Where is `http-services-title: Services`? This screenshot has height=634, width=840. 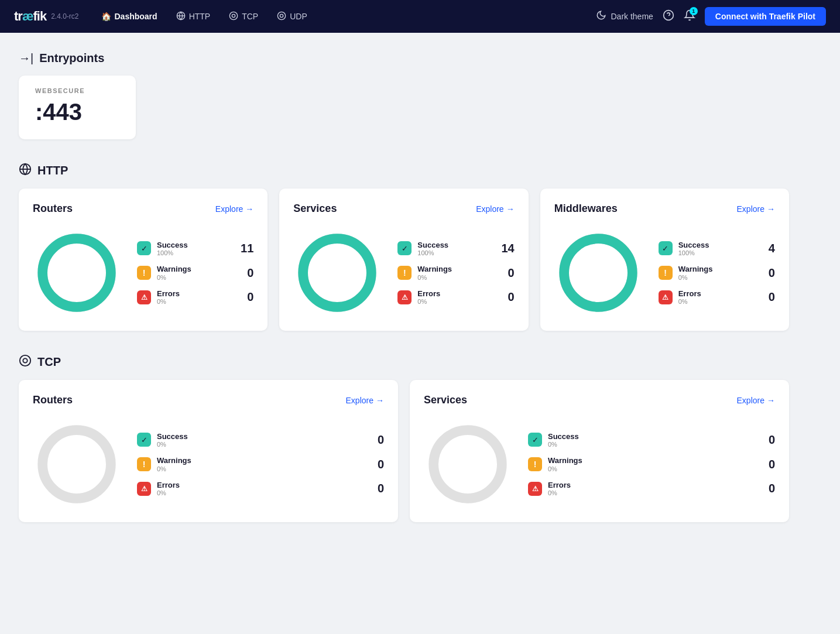 http-services-title: Services is located at coordinates (315, 208).